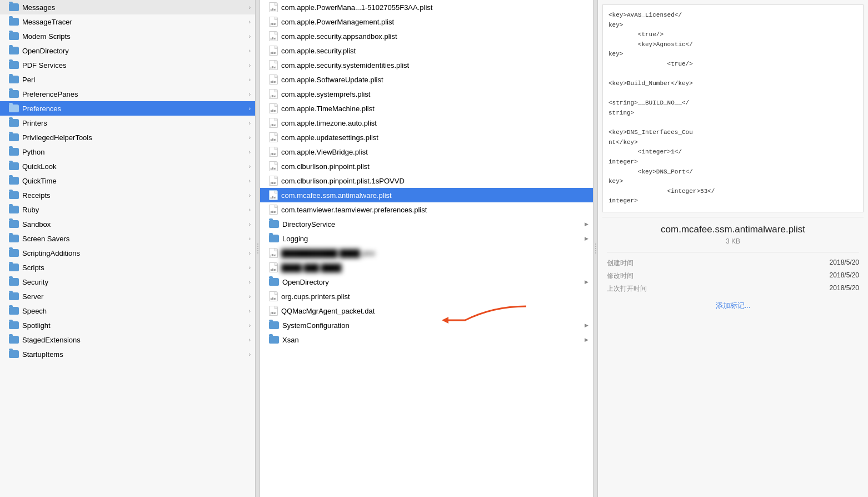 The width and height of the screenshot is (868, 497). What do you see at coordinates (128, 166) in the screenshot?
I see `col1-item-quicklook: QuickLook›` at bounding box center [128, 166].